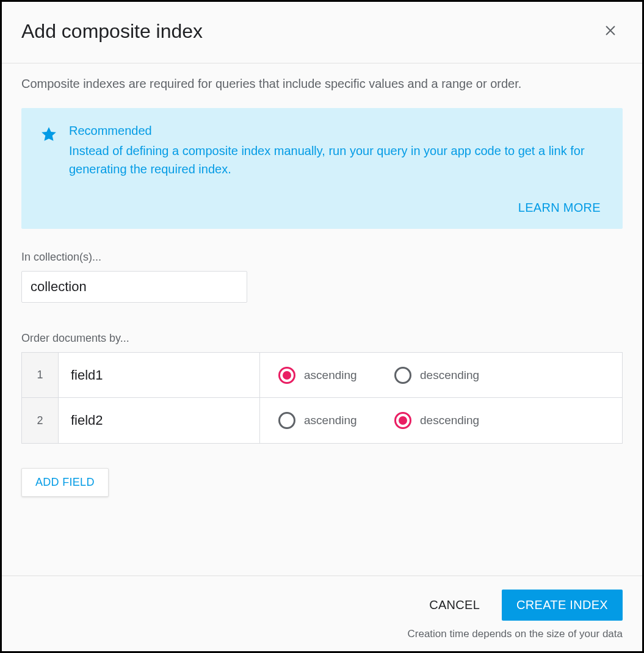  What do you see at coordinates (40, 420) in the screenshot?
I see `row-number: 2` at bounding box center [40, 420].